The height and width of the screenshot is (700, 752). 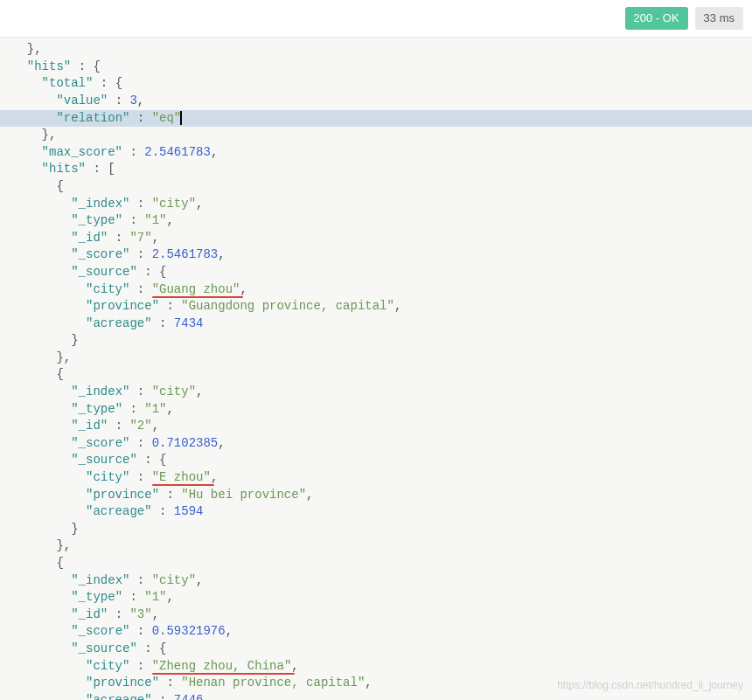 What do you see at coordinates (196, 289) in the screenshot?
I see `highlighted-city-1: "Guang zhou"` at bounding box center [196, 289].